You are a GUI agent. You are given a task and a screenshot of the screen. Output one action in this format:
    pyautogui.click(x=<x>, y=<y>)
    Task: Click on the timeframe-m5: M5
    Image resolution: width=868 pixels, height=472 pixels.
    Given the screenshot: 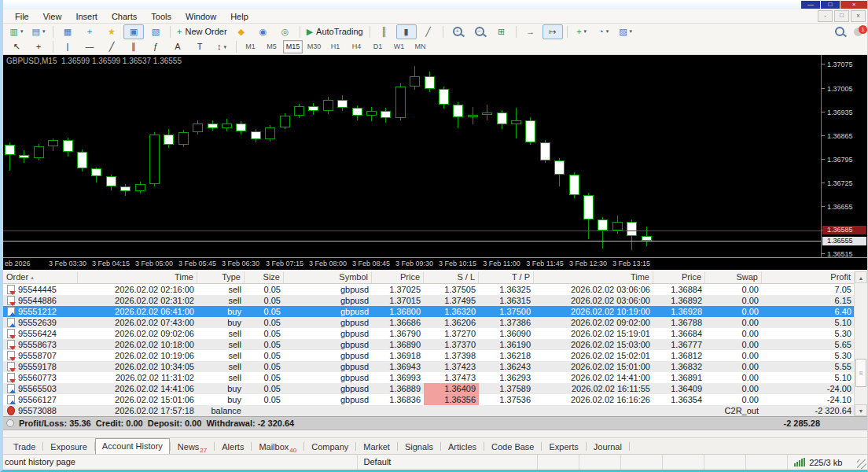 What is the action you would take?
    pyautogui.click(x=272, y=47)
    